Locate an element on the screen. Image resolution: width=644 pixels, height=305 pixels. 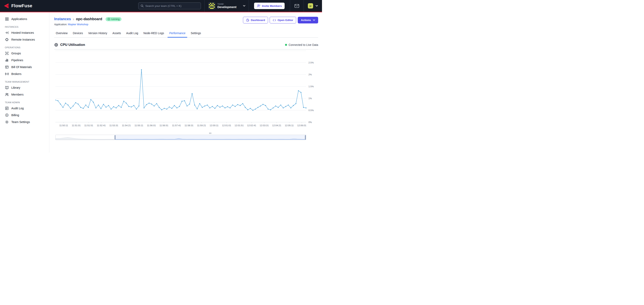
top-navigation-bar: FlowFuse TEAM: Developme is located at coordinates (161, 6).